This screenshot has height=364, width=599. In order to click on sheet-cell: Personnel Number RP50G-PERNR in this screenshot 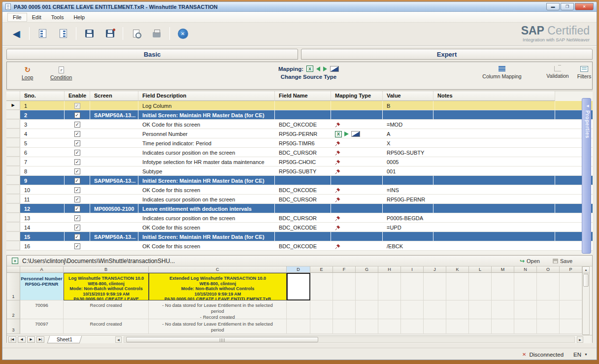, I will do `click(42, 287)`.